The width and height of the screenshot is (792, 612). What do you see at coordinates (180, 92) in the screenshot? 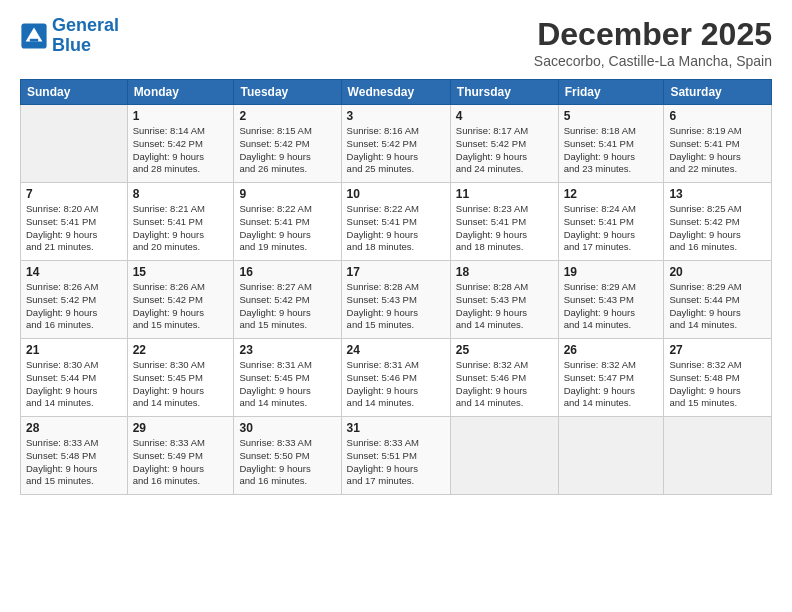
I see `header-monday: Monday` at bounding box center [180, 92].